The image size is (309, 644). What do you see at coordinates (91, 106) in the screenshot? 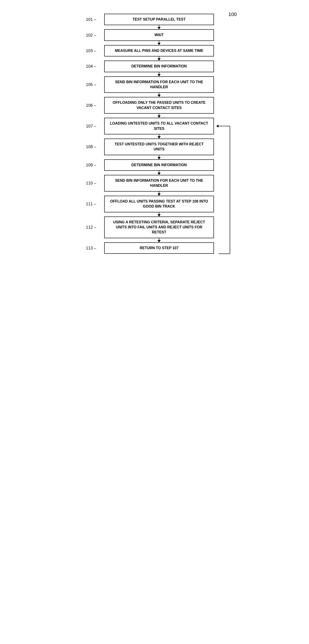
I see `step-number-106: 106 –` at bounding box center [91, 106].